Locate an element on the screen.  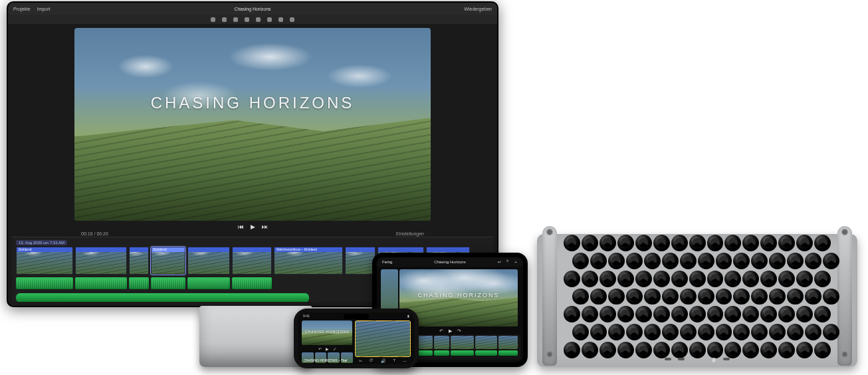
tool-color-correct-icon is located at coordinates (225, 20).